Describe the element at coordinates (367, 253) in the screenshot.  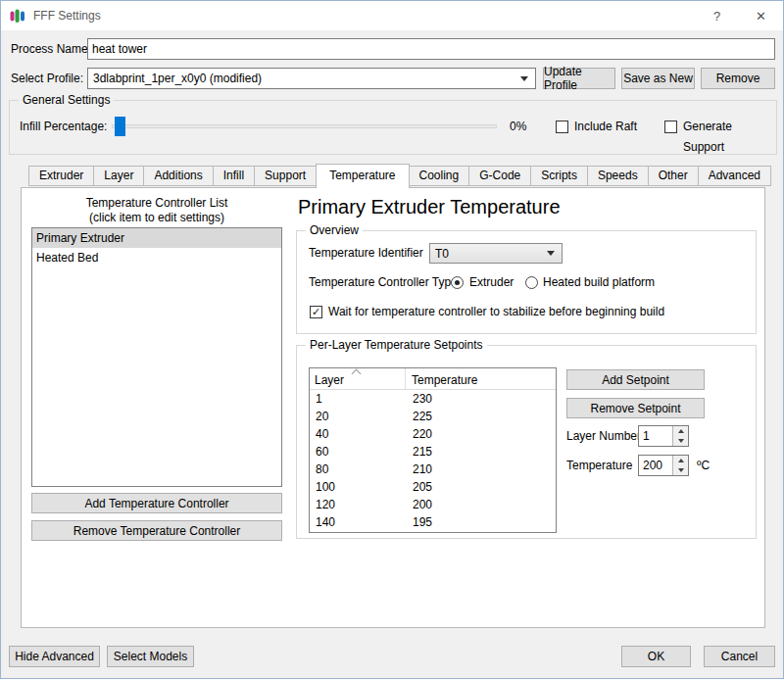
I see `temperature-identifier-label: Temperature Identifier` at that location.